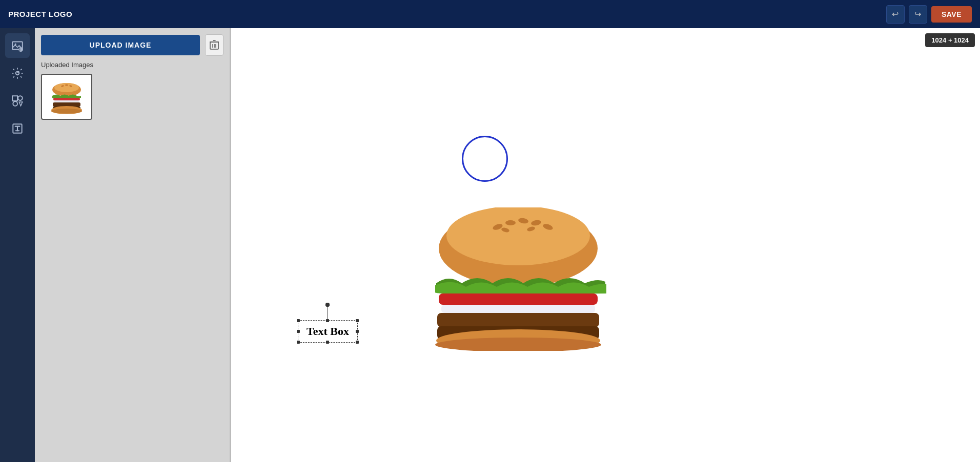 This screenshot has height=462, width=980. Describe the element at coordinates (17, 73) in the screenshot. I see `gear-edit-icon` at that location.